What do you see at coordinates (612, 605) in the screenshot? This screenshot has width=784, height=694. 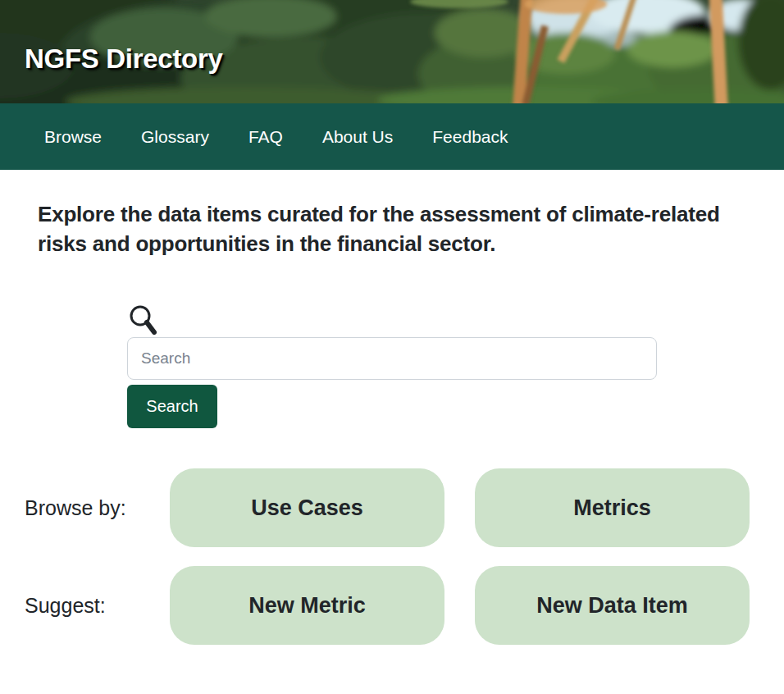 I see `new-data-item-button: New Data Item` at bounding box center [612, 605].